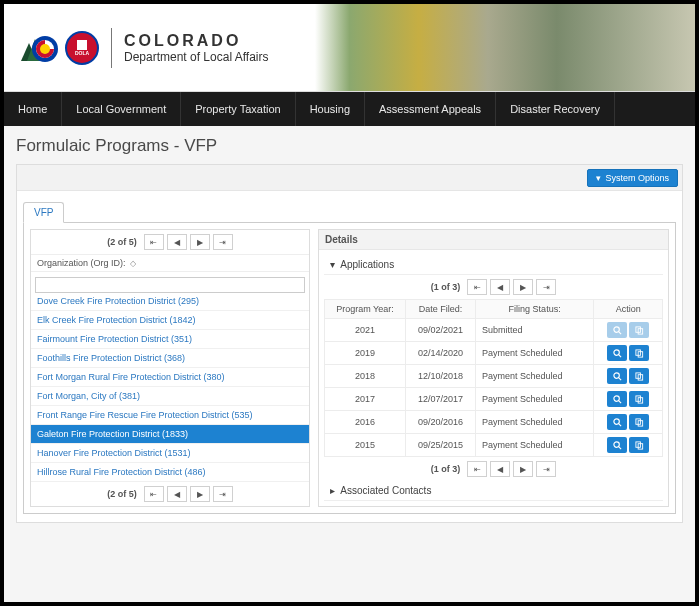  Describe the element at coordinates (366, 400) in the screenshot. I see `cell-year: 2017` at that location.